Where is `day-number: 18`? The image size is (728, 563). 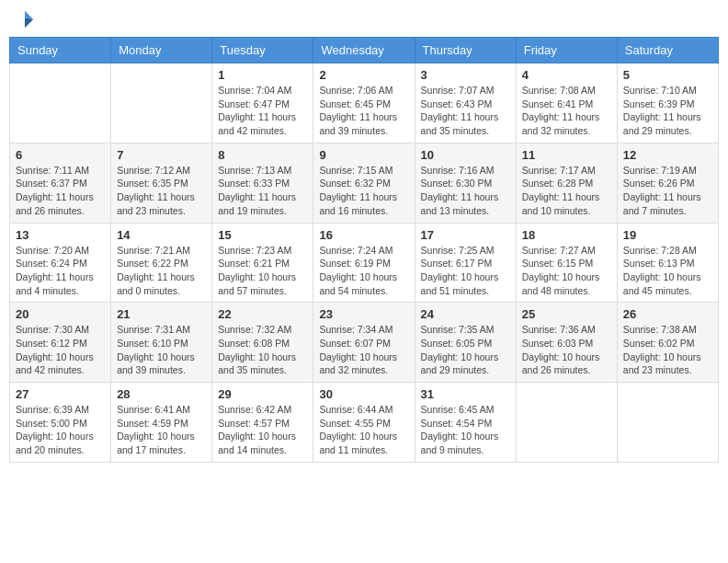 day-number: 18 is located at coordinates (566, 236).